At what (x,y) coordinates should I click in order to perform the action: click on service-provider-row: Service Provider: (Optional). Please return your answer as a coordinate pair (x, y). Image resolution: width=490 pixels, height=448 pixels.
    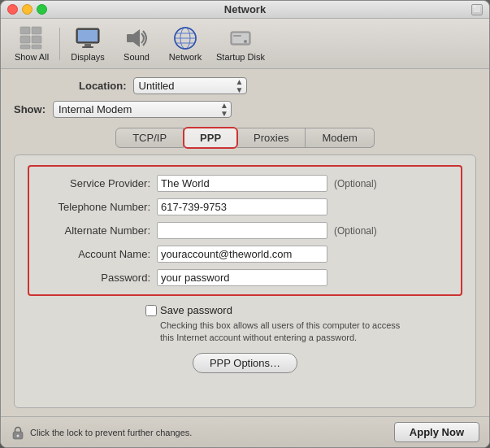
    Looking at the image, I should click on (245, 184).